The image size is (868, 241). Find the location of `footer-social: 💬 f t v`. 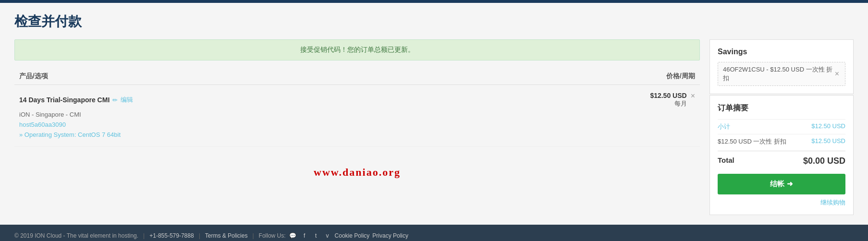

footer-social: 💬 f t v is located at coordinates (310, 236).